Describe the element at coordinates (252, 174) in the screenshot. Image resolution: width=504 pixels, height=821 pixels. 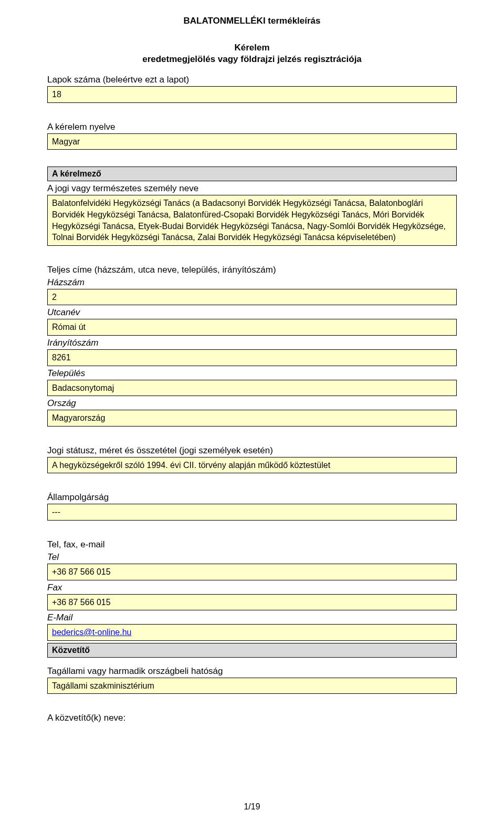
I see `applicant-header: A kérelmező` at that location.